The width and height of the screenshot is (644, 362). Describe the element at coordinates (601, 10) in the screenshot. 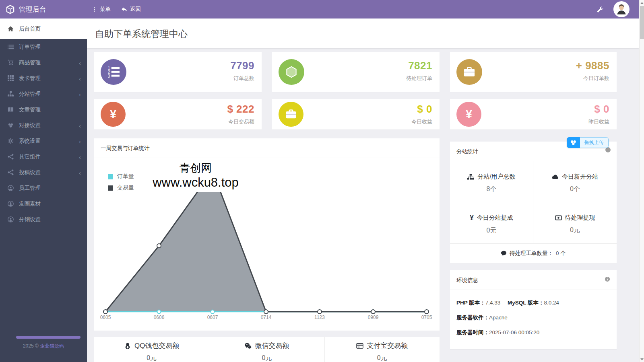

I see `wrench-settings-icon` at that location.